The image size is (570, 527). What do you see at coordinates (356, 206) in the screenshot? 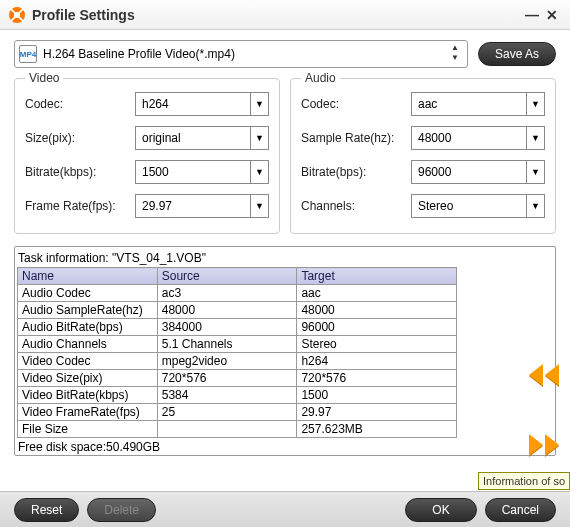
I see `audio-channels-label: Channels:` at bounding box center [356, 206].